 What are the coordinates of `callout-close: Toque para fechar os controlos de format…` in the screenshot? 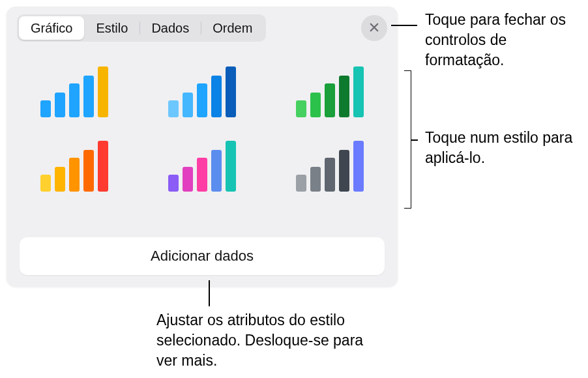 It's located at (507, 40).